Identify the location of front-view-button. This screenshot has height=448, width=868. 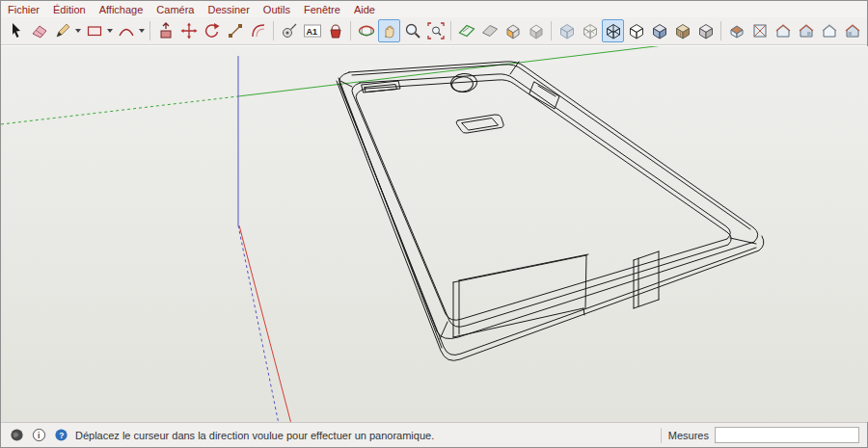
(783, 31).